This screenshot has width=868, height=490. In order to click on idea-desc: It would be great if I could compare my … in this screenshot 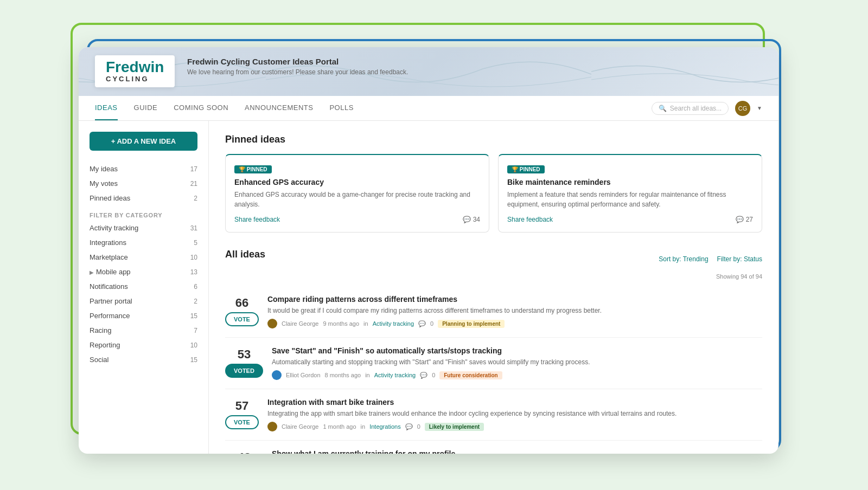, I will do `click(515, 311)`.